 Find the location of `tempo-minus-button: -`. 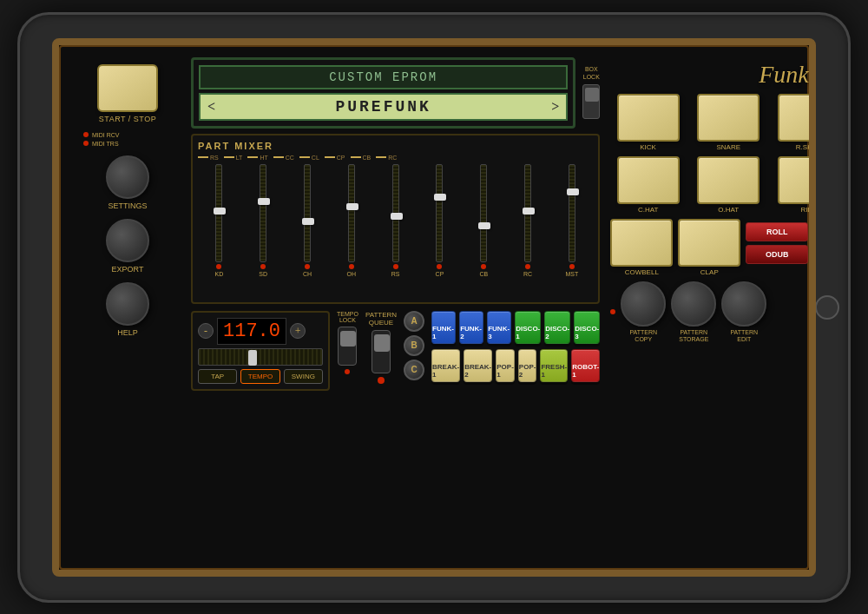

tempo-minus-button: - is located at coordinates (206, 331).